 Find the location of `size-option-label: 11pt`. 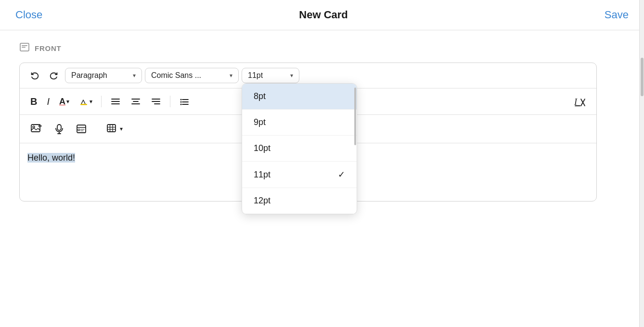

size-option-label: 11pt is located at coordinates (262, 175).